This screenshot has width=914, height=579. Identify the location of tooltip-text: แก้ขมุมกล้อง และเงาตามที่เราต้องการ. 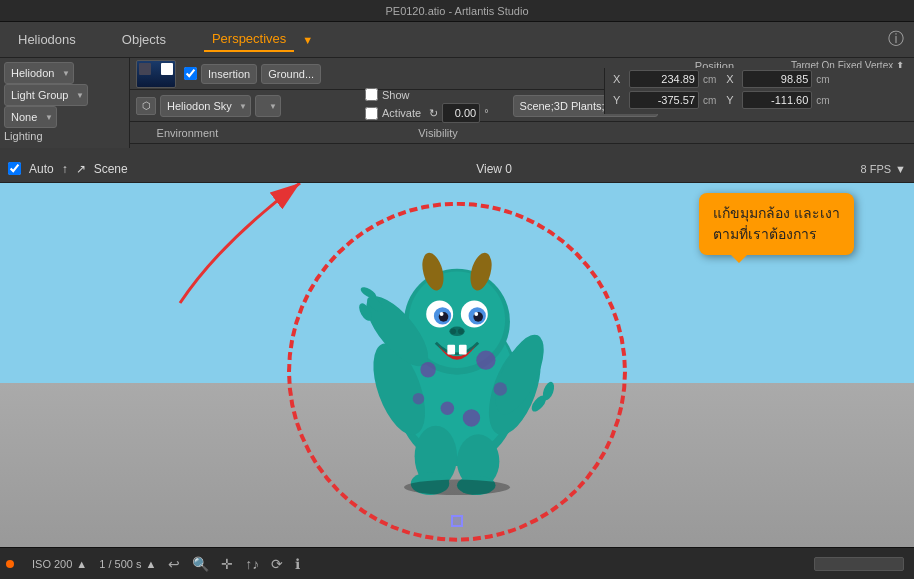
(776, 224).